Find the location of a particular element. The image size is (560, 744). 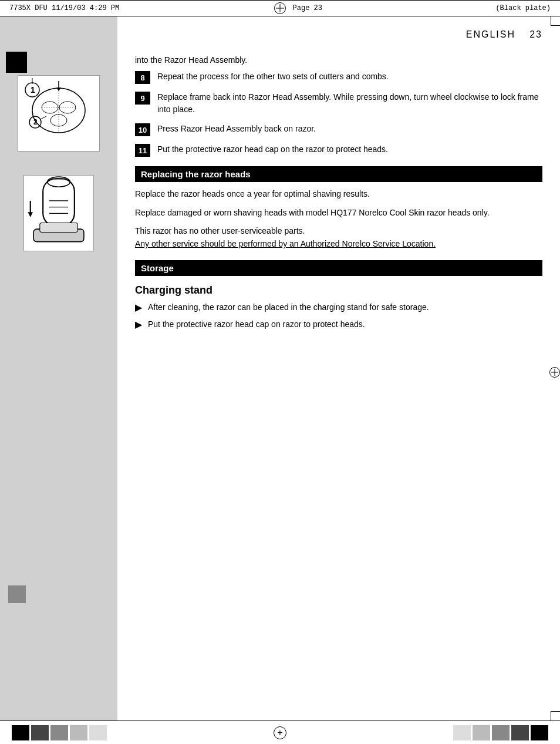

footer-squares-left is located at coordinates (59, 733).